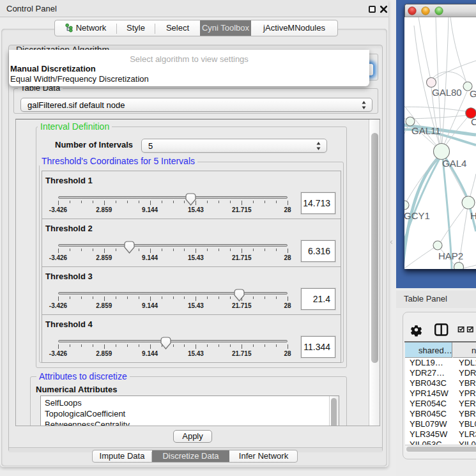 The height and width of the screenshot is (476, 476). Describe the element at coordinates (454, 164) in the screenshot. I see `svg-text: GAL4` at that location.